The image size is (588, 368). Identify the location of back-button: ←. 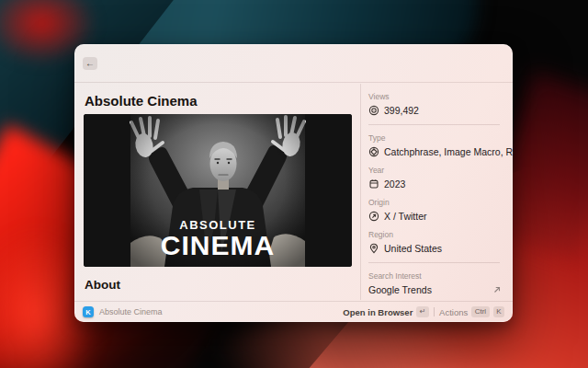
(90, 63).